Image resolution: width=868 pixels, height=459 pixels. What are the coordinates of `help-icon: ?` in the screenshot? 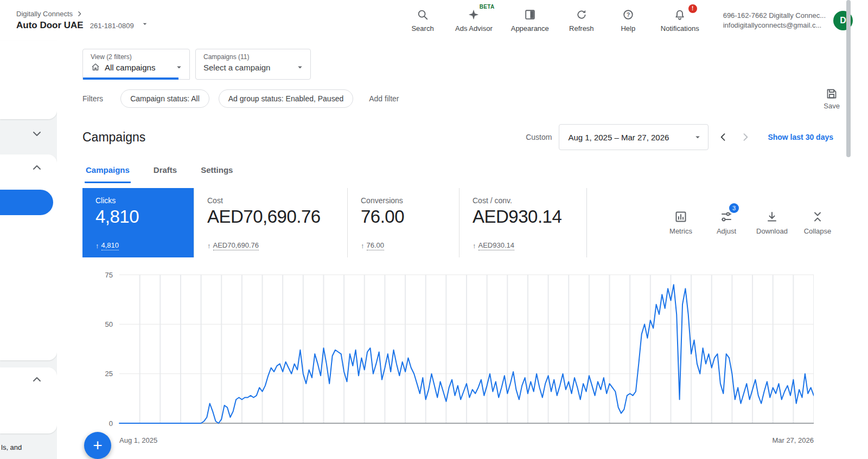 It's located at (628, 15).